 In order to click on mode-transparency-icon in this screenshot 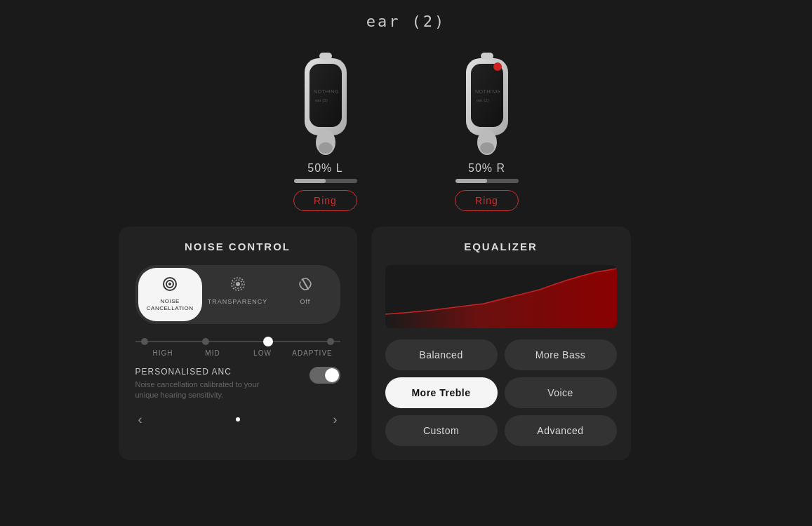, I will do `click(238, 285)`.